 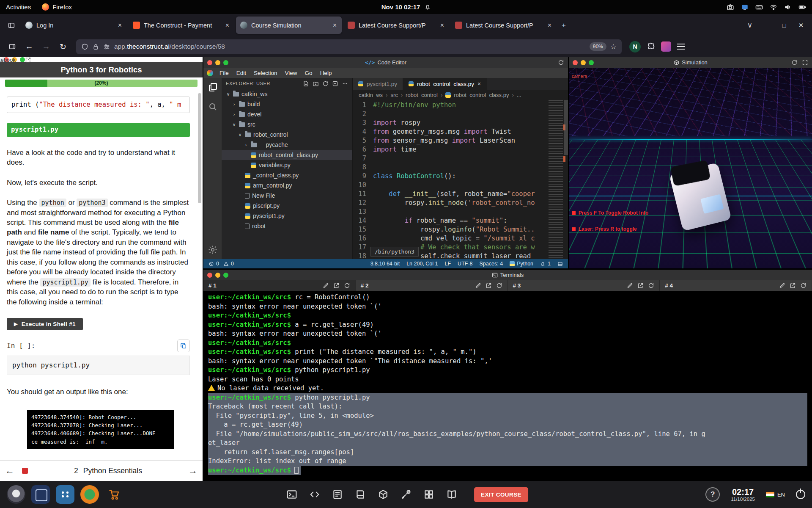 I want to click on extension-badge-icon, so click(x=666, y=47).